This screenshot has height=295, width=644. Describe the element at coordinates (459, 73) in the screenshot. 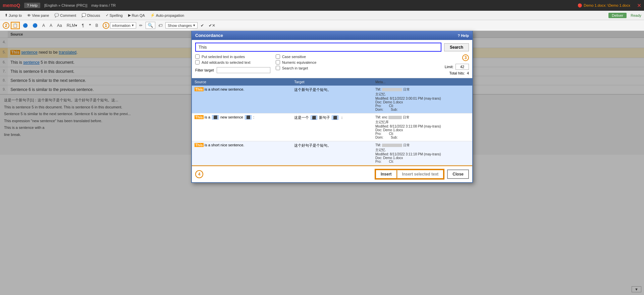

I see `total-hits-row: Total hits: 4` at that location.